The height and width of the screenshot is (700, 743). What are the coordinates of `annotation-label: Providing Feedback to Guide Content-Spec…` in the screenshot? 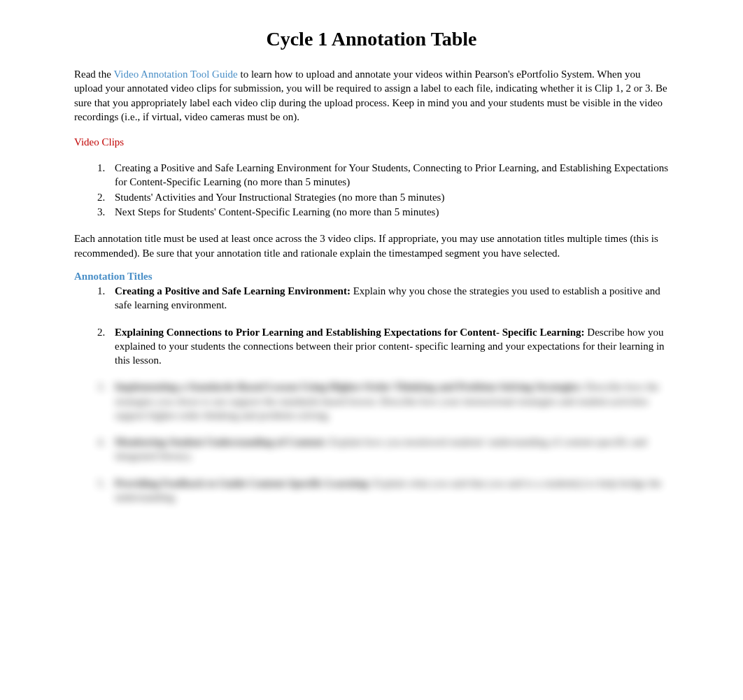 It's located at (243, 483).